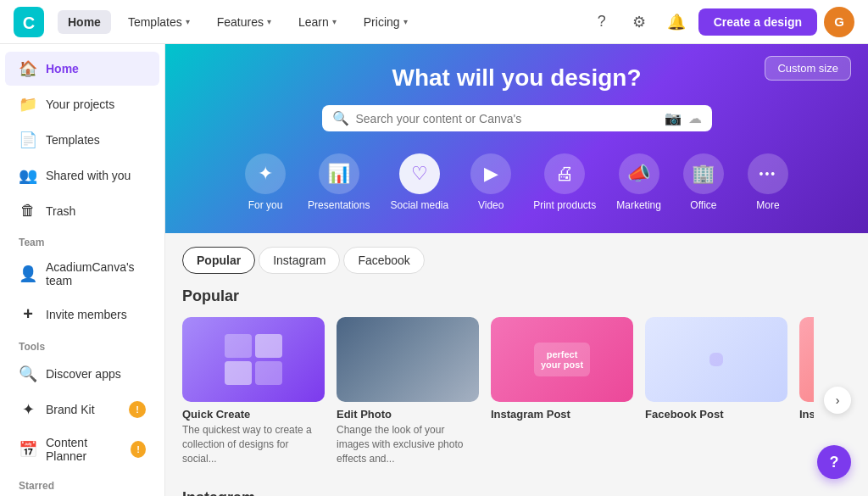 Image resolution: width=868 pixels, height=496 pixels. Describe the element at coordinates (517, 182) in the screenshot. I see `category-list: ✦ For you 📊 Presentations ♡ Social media…` at that location.